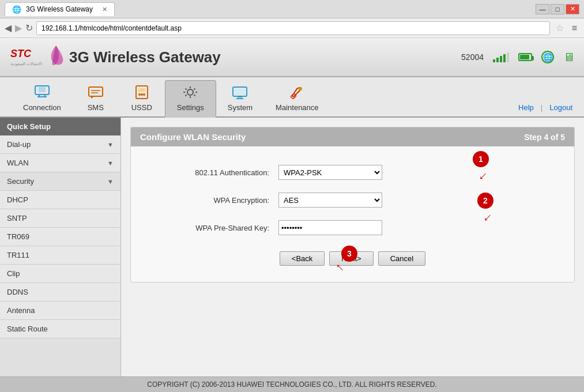  Describe the element at coordinates (548, 57) in the screenshot. I see `globe-icon: 🌐` at that location.